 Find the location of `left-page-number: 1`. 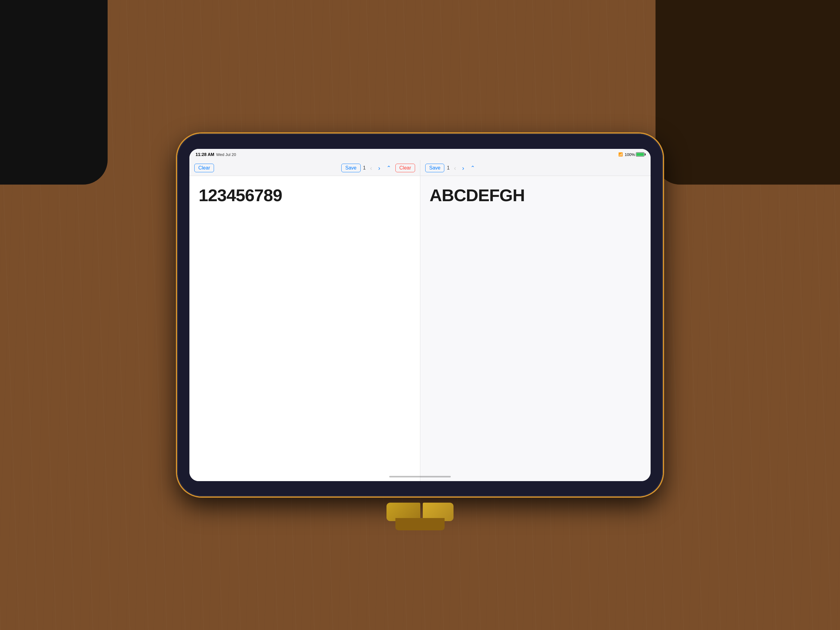

left-page-number: 1 is located at coordinates (365, 168).